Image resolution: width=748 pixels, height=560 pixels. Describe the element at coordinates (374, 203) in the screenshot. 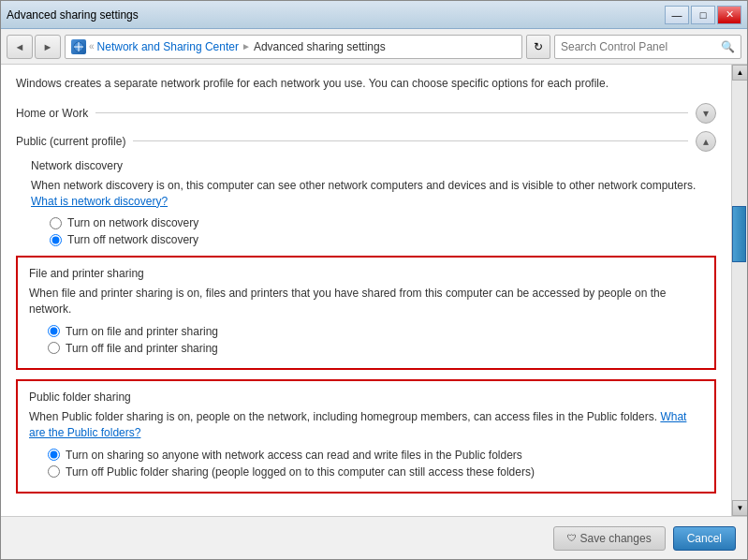

I see `network-discovery-section: Network discovery When network discovery…` at that location.